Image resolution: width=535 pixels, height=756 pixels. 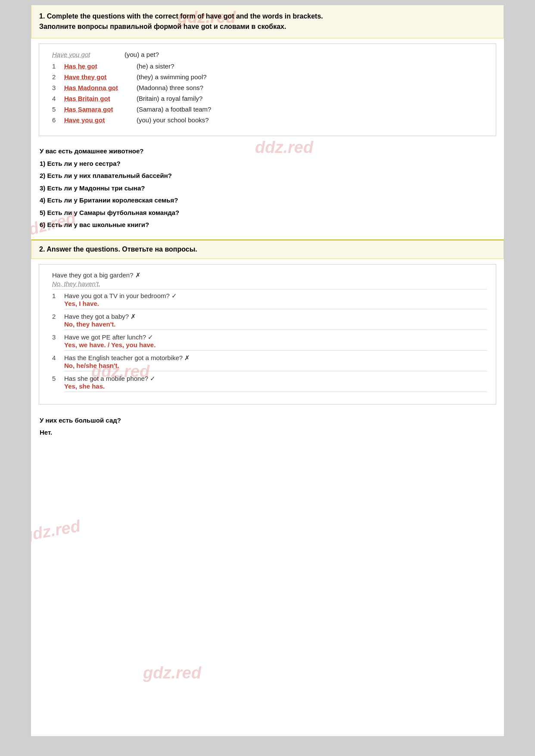 I want to click on ex2-answer-1: Yes, I have., so click(x=276, y=305).